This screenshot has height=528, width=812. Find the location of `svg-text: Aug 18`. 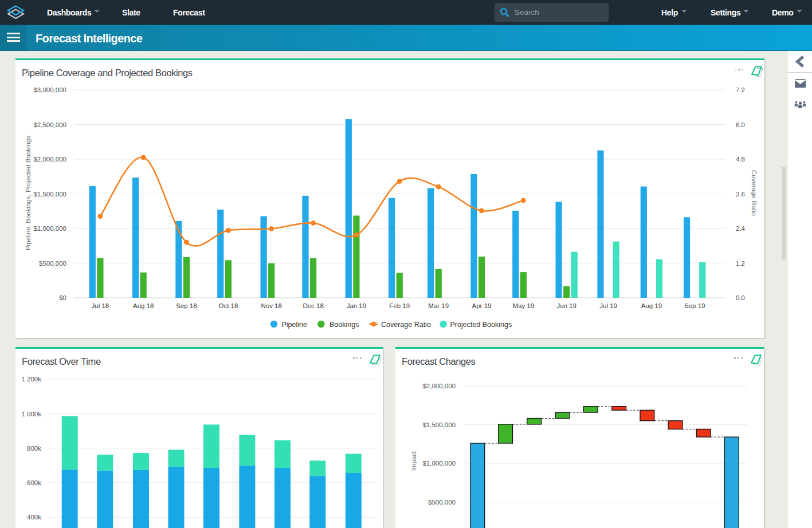

svg-text: Aug 18 is located at coordinates (143, 306).